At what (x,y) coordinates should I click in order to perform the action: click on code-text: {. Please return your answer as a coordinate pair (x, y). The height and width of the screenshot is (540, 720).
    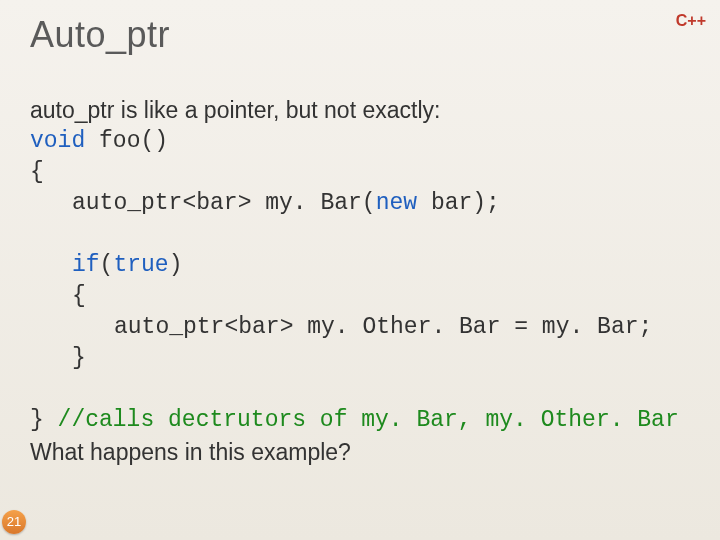
    Looking at the image, I should click on (79, 296).